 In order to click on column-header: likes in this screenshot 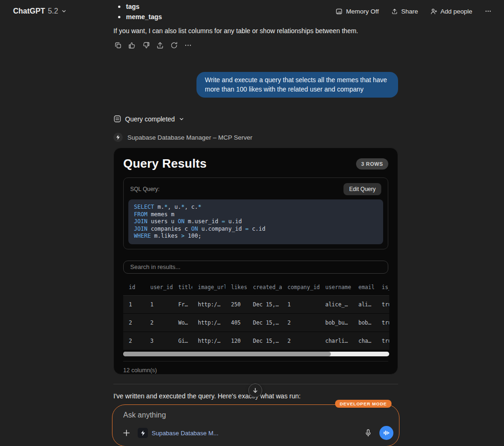, I will do `click(236, 287)`.